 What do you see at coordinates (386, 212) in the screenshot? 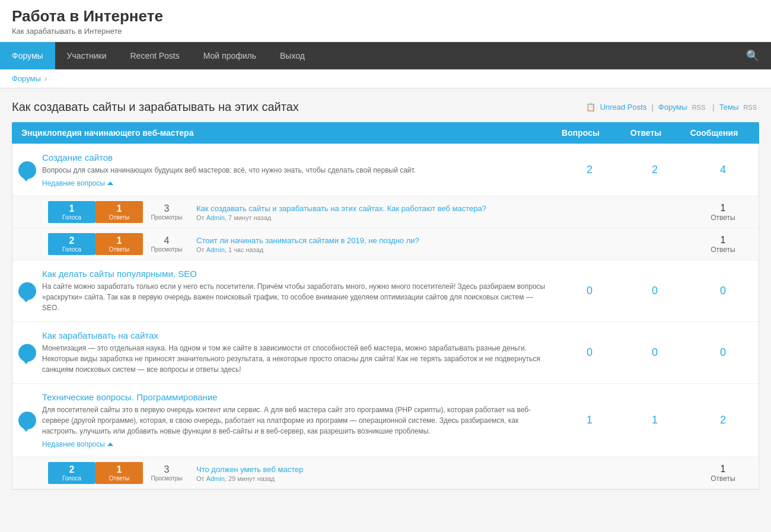
I see `sub-post-row: 1 Голоса 1 Ответы 3 Просмотры Как создав…` at bounding box center [386, 212].